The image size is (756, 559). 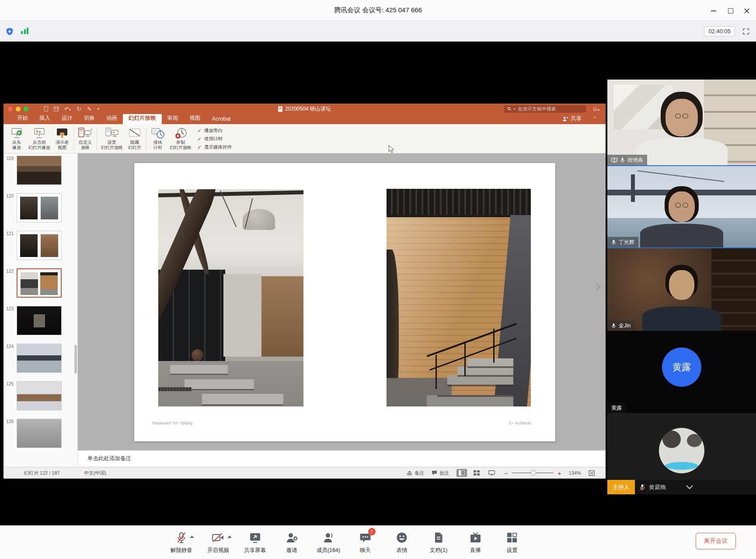 What do you see at coordinates (342, 458) in the screenshot?
I see `notes-pane: 单击此处添加备注` at bounding box center [342, 458].